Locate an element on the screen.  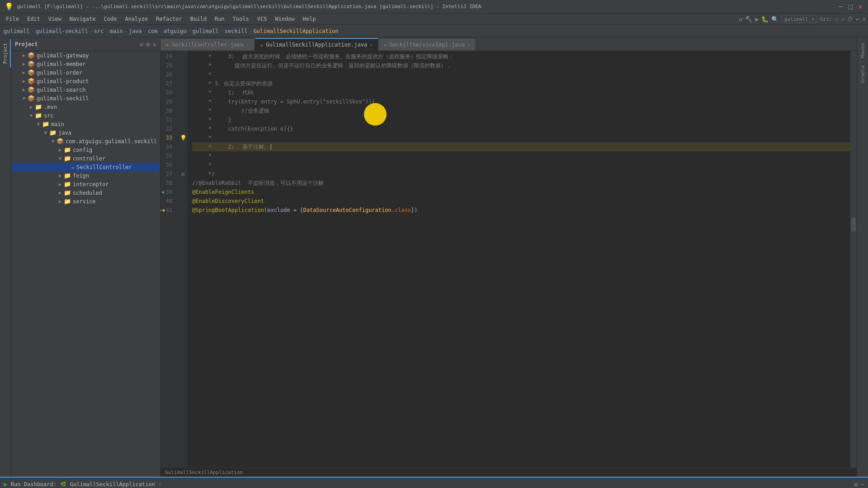
menu-help: Help is located at coordinates (309, 19).